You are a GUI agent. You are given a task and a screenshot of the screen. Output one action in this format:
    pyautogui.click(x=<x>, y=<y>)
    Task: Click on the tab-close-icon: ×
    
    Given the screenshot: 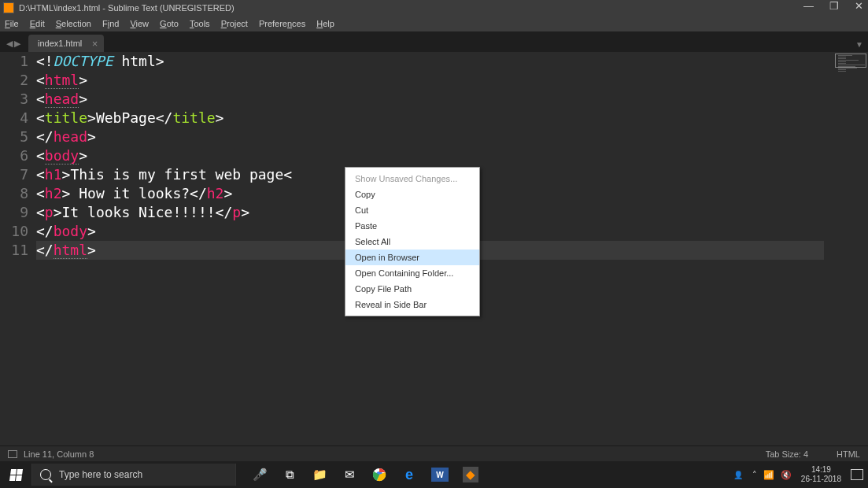 What is the action you would take?
    pyautogui.click(x=95, y=44)
    